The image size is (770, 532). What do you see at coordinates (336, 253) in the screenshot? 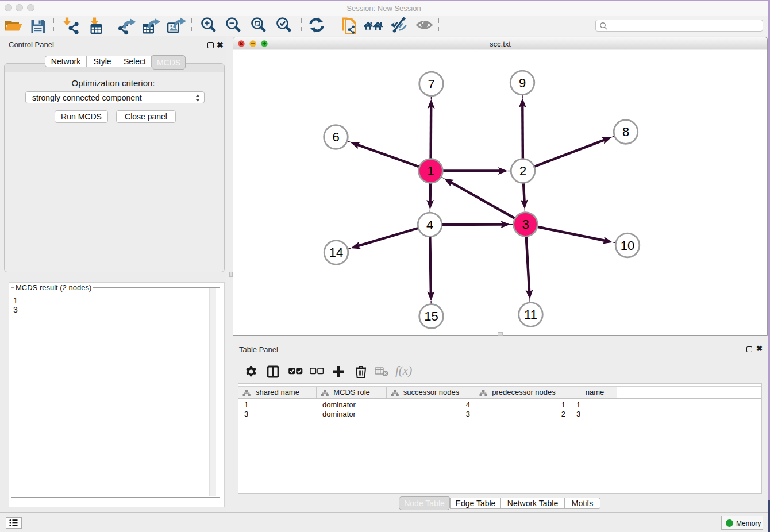
I see `svg-text: 14` at bounding box center [336, 253].